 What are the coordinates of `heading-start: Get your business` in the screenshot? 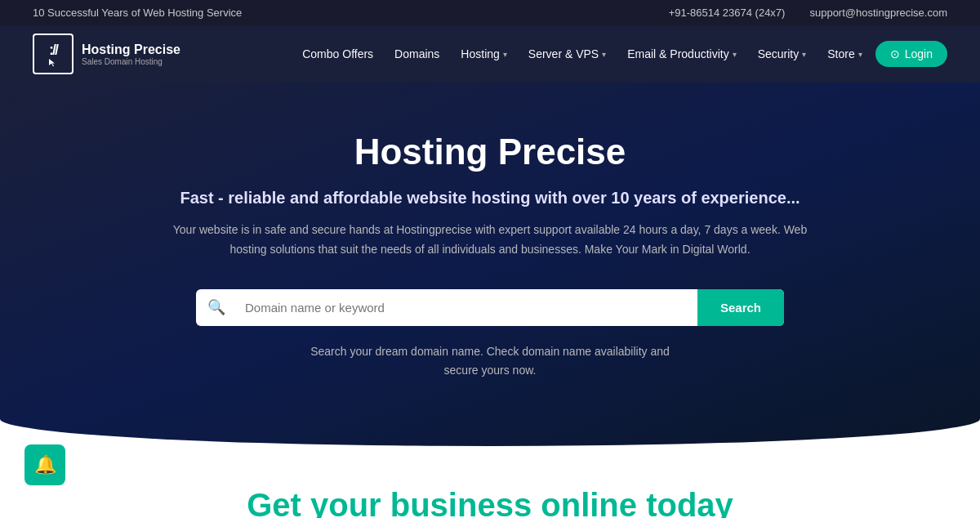 It's located at (394, 502).